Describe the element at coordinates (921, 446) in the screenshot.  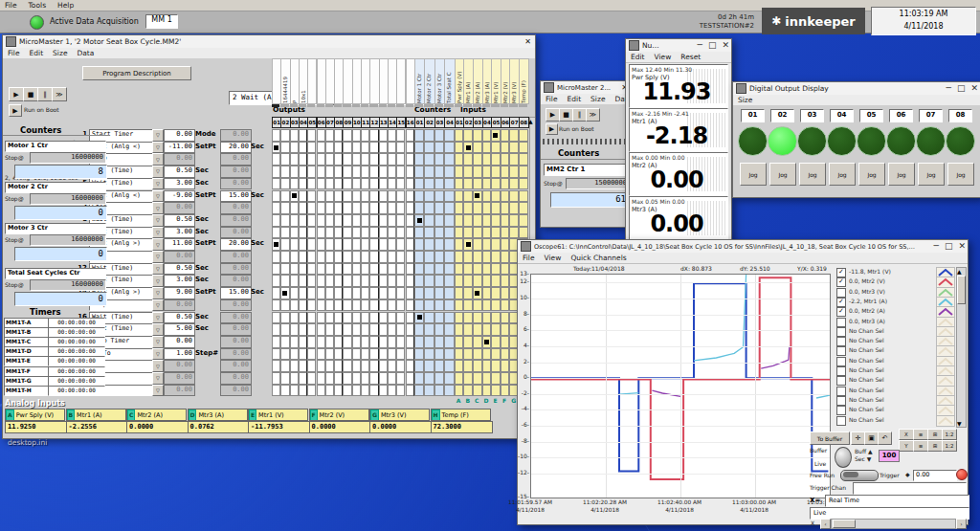
I see `y-scale-button-1: ≡` at that location.